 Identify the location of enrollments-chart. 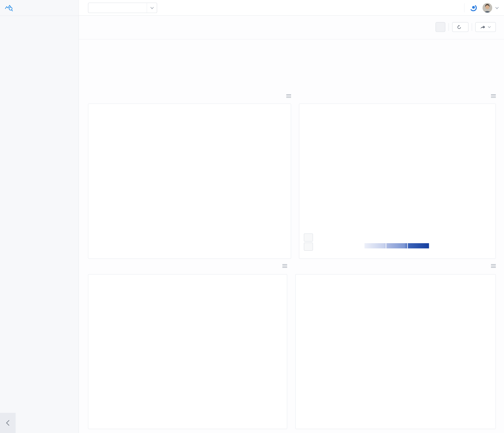
(396, 352).